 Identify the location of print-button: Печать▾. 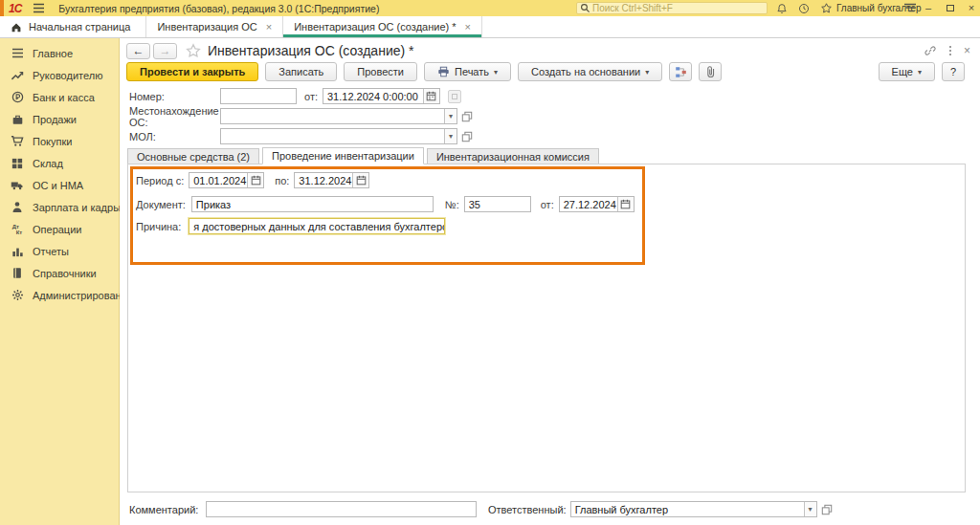
(467, 72).